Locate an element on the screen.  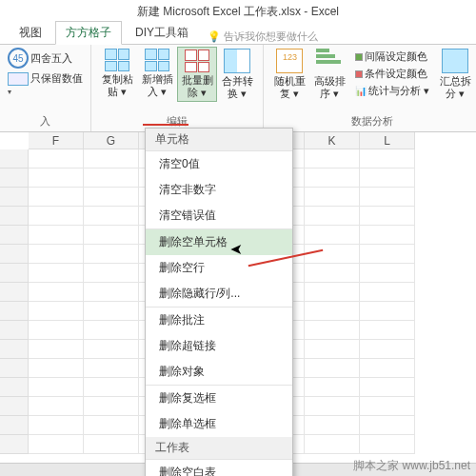
tab-diy-toolbox: DIY工具箱 is located at coordinates (162, 32).